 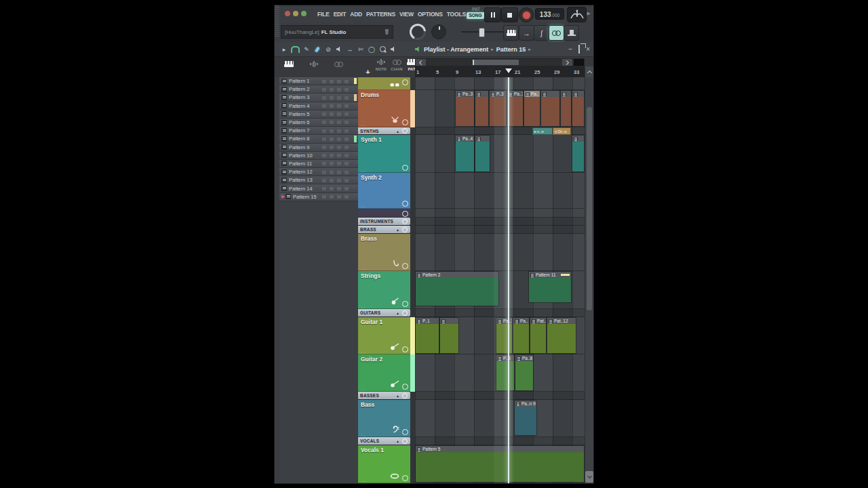 What do you see at coordinates (288, 14) in the screenshot?
I see `close-traffic-light` at bounding box center [288, 14].